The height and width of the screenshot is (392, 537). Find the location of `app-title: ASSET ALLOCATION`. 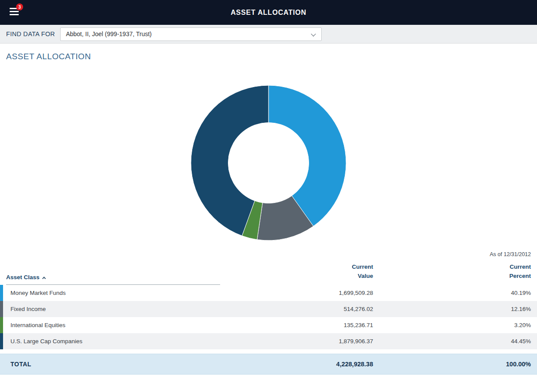

app-title: ASSET ALLOCATION is located at coordinates (268, 13).